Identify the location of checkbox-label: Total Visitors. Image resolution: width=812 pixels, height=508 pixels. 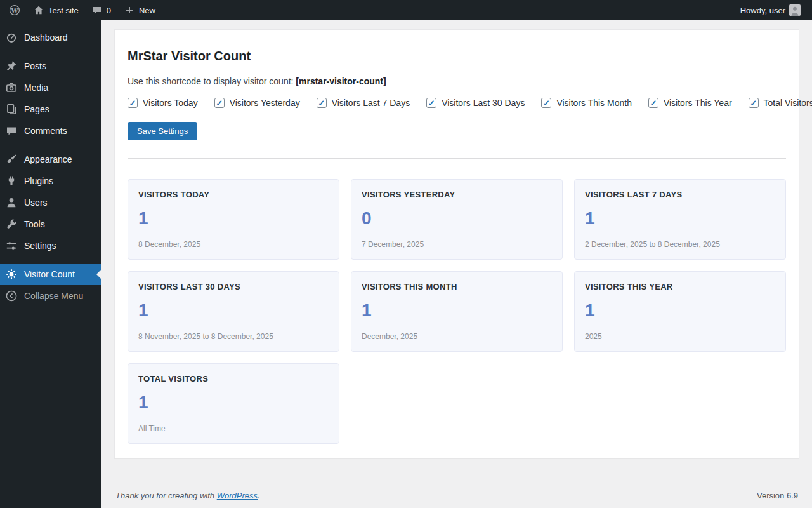
(788, 103).